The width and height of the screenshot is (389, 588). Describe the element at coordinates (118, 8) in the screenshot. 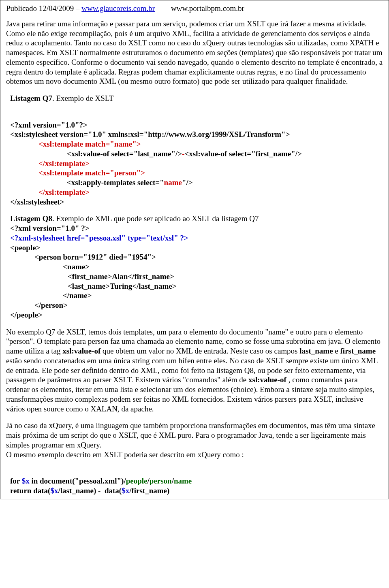

I see `link-glaucoreis: www.glaucoreis.com.br` at that location.